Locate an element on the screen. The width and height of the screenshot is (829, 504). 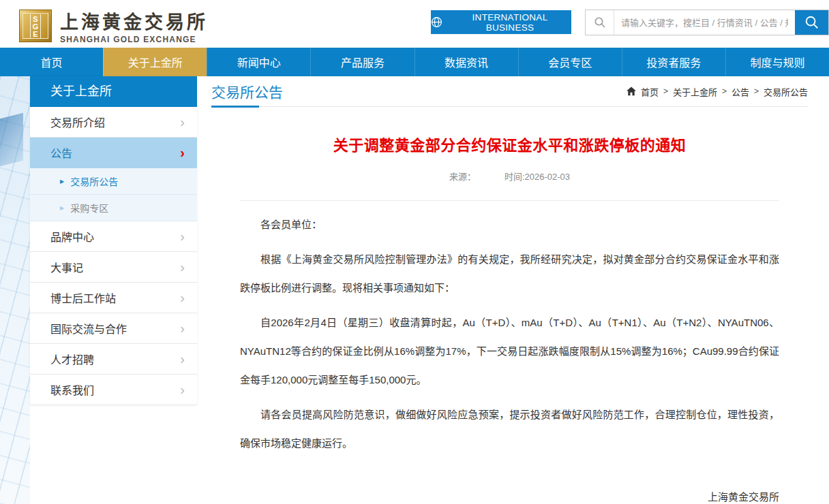
logo-name-cn: 上海黄金交易所 is located at coordinates (134, 20).